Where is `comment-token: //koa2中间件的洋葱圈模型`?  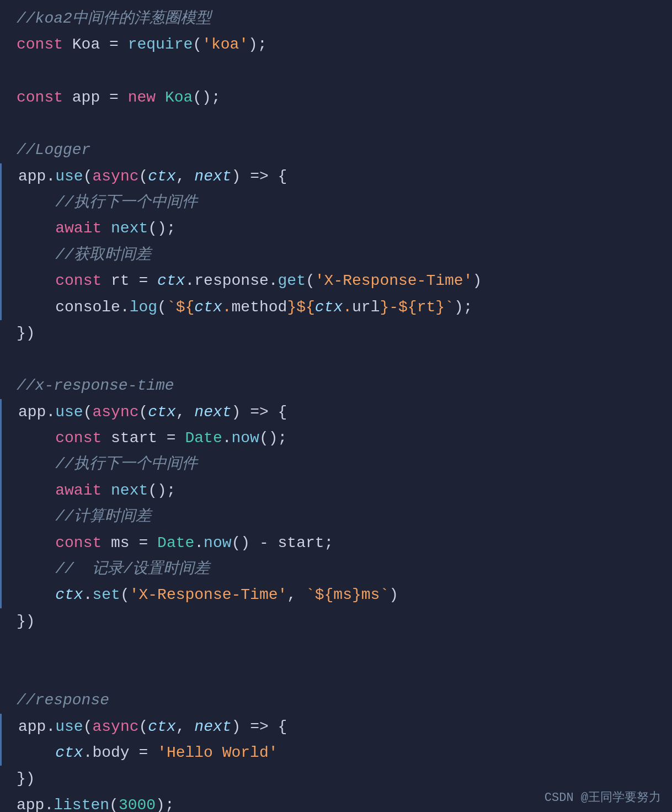
comment-token: //koa2中间件的洋葱圈模型 is located at coordinates (114, 19).